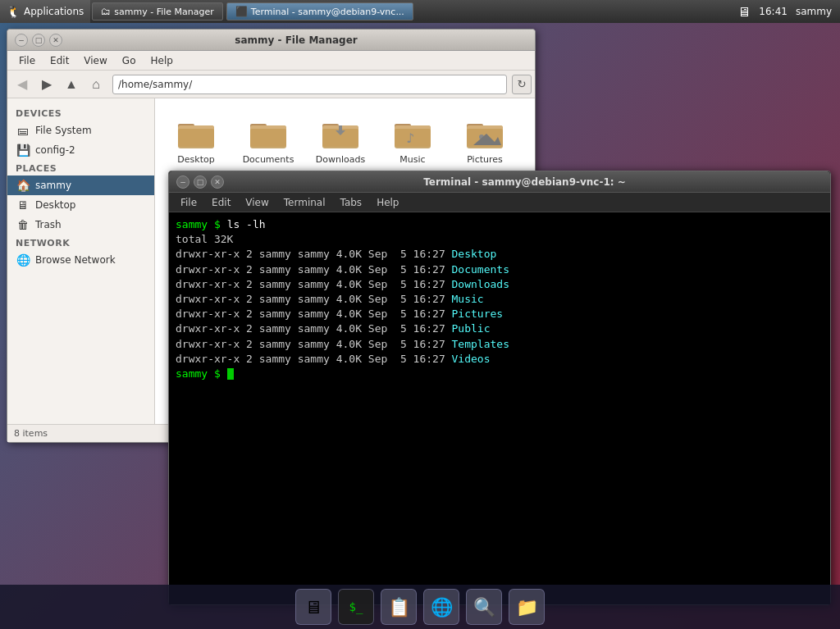 This screenshot has width=840, height=629. I want to click on menu-edit: Edit, so click(59, 61).